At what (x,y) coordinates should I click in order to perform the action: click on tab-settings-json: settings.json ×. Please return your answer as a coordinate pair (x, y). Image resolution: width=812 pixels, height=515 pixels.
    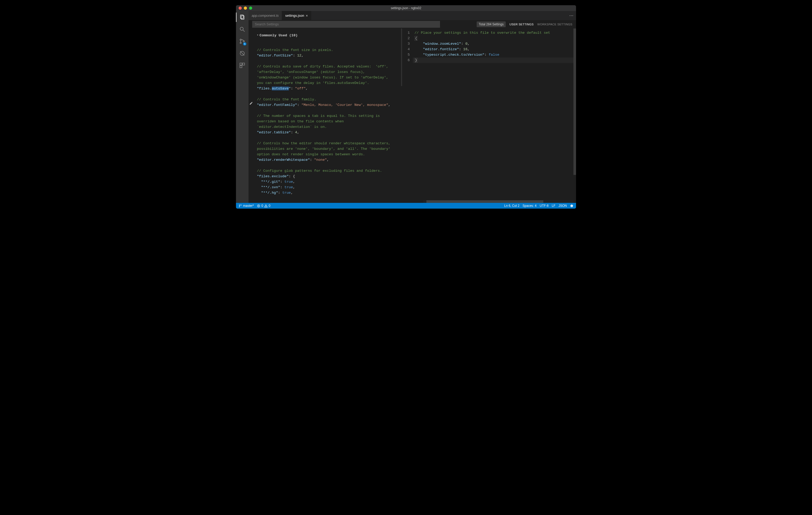
    Looking at the image, I should click on (296, 16).